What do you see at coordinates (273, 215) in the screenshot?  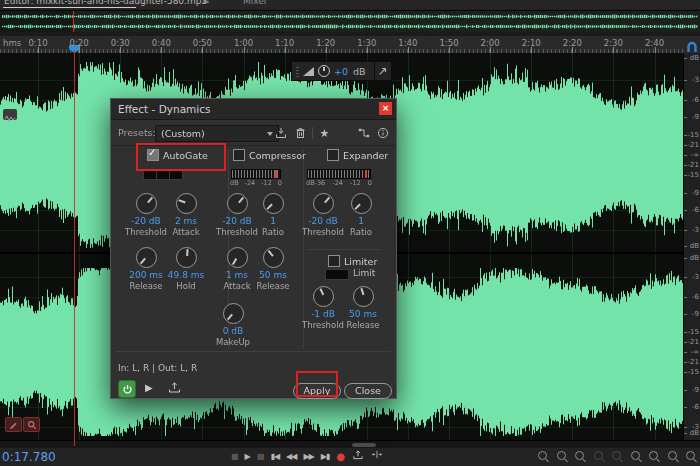 I see `knob-compressor-ratio: 1 Ratio` at bounding box center [273, 215].